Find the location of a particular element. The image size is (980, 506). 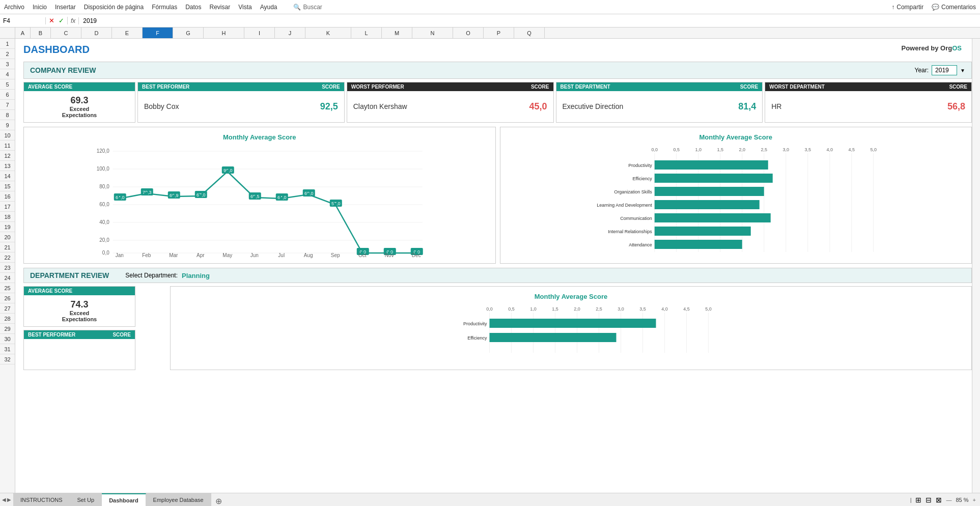

col-header-k: K is located at coordinates (328, 33).